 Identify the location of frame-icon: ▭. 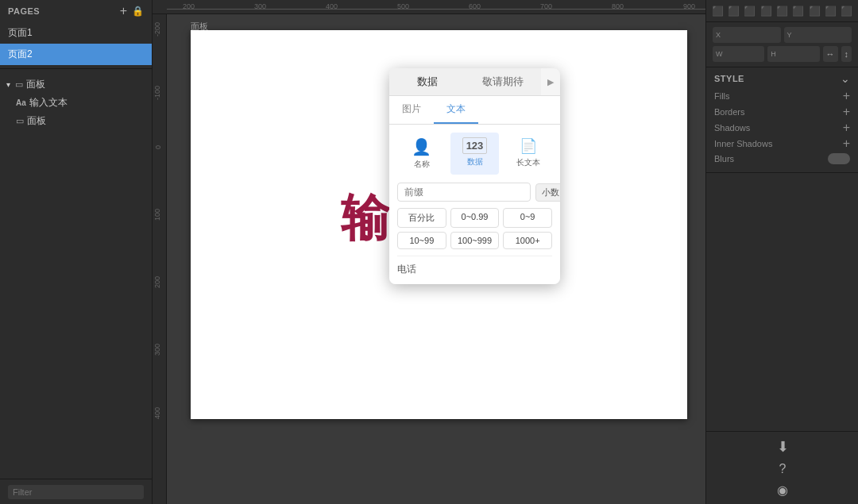
(19, 84).